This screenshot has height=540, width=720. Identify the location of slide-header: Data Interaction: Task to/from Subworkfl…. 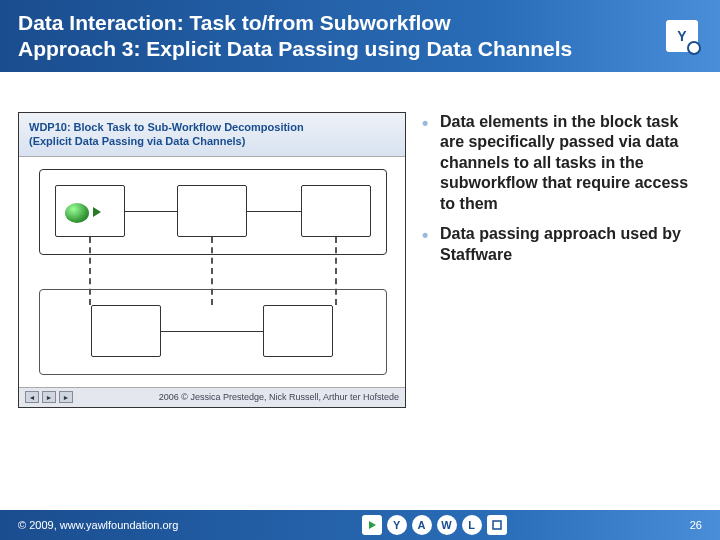
(360, 36).